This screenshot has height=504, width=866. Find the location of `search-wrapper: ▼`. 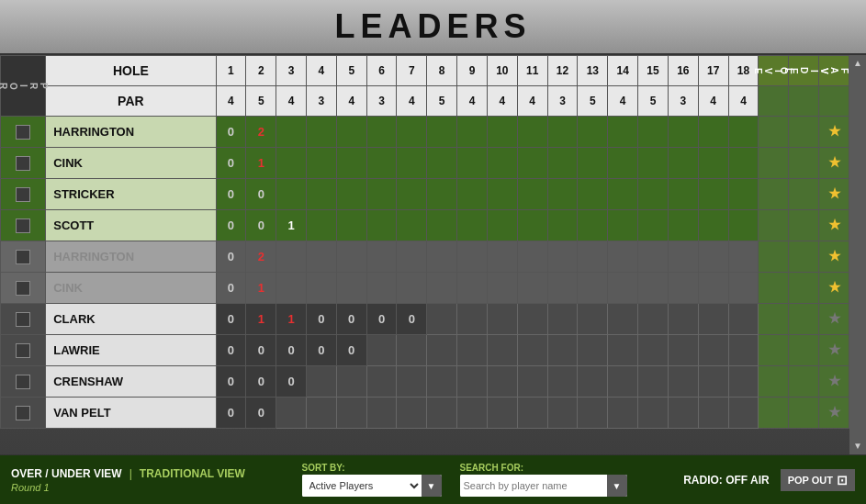

search-wrapper: ▼ is located at coordinates (544, 486).